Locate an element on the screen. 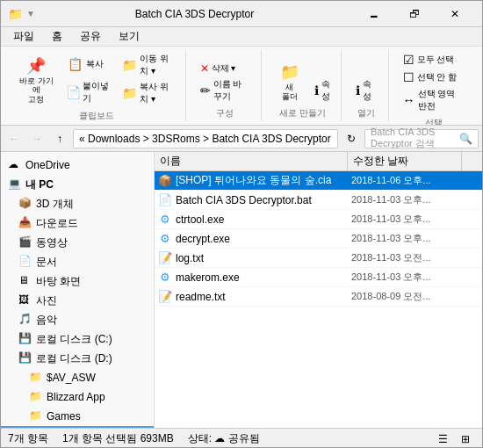  status-bar: 7개 항목 1개 항목 선택됨 693MB 상태: ☁ 공유됨 ☰ ⊞ is located at coordinates (242, 437).